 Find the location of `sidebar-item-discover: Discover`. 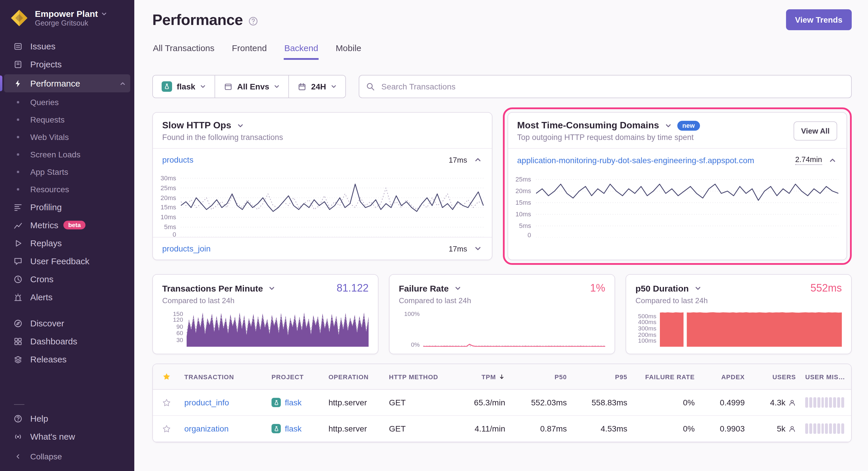

sidebar-item-discover: Discover is located at coordinates (67, 323).